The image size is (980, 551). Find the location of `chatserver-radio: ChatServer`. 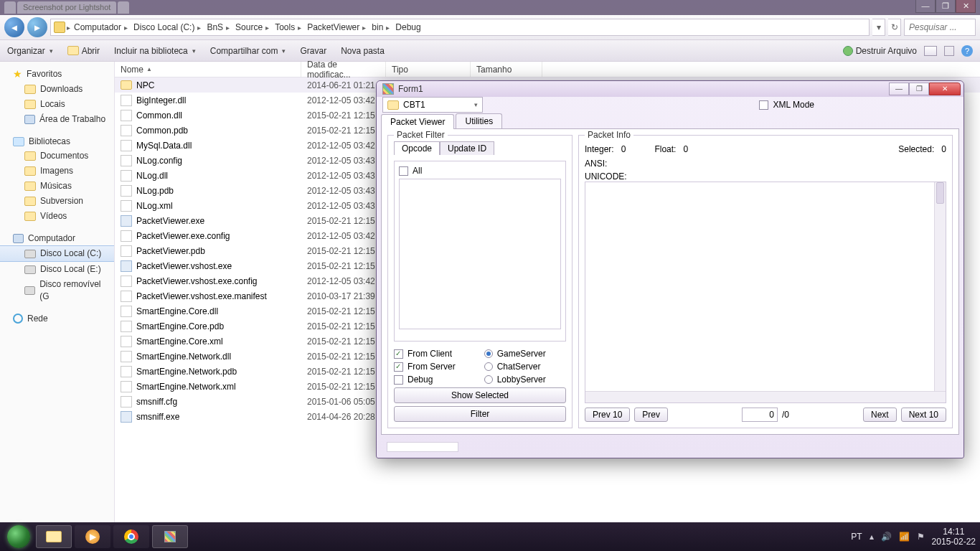

chatserver-radio: ChatServer is located at coordinates (515, 367).